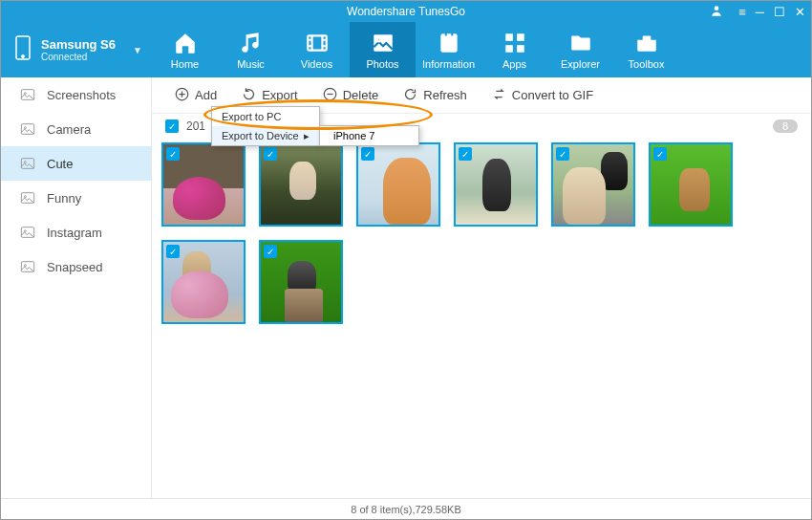 The width and height of the screenshot is (812, 520). What do you see at coordinates (185, 50) in the screenshot?
I see `nav-home: Home` at bounding box center [185, 50].